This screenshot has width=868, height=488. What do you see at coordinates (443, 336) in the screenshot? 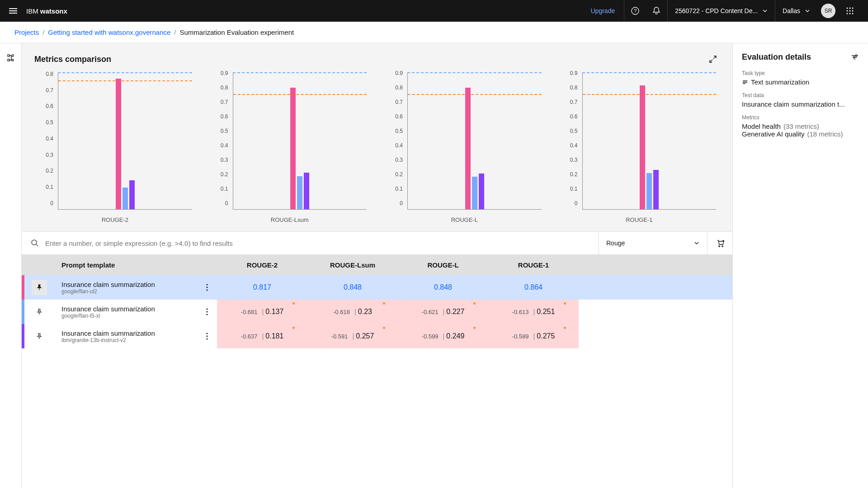
I see `metric-cell: -0.599|0.249` at bounding box center [443, 336].